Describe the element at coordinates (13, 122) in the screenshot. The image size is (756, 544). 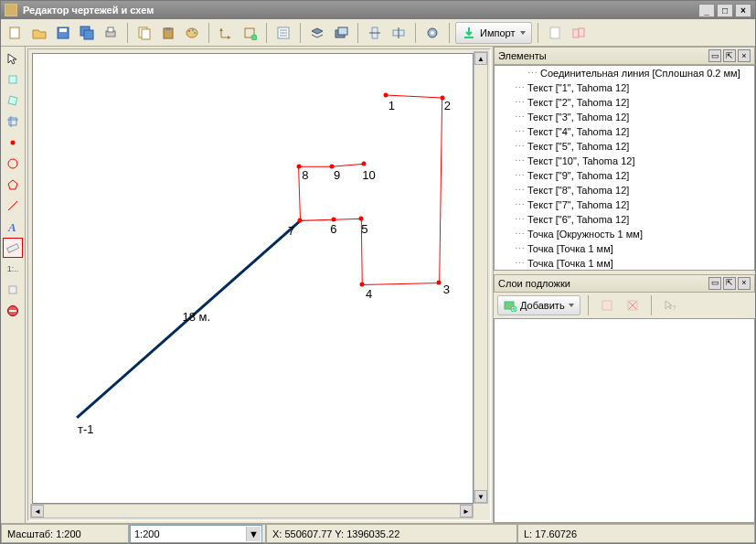
I see `crop-tool` at that location.